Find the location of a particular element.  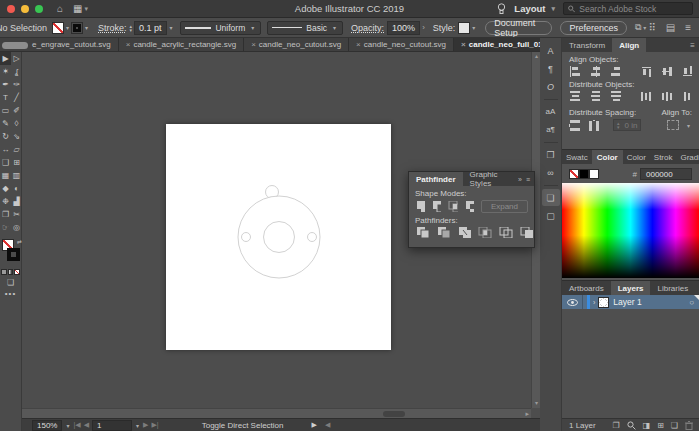

isolate-icon: ⧉ is located at coordinates (638, 28).